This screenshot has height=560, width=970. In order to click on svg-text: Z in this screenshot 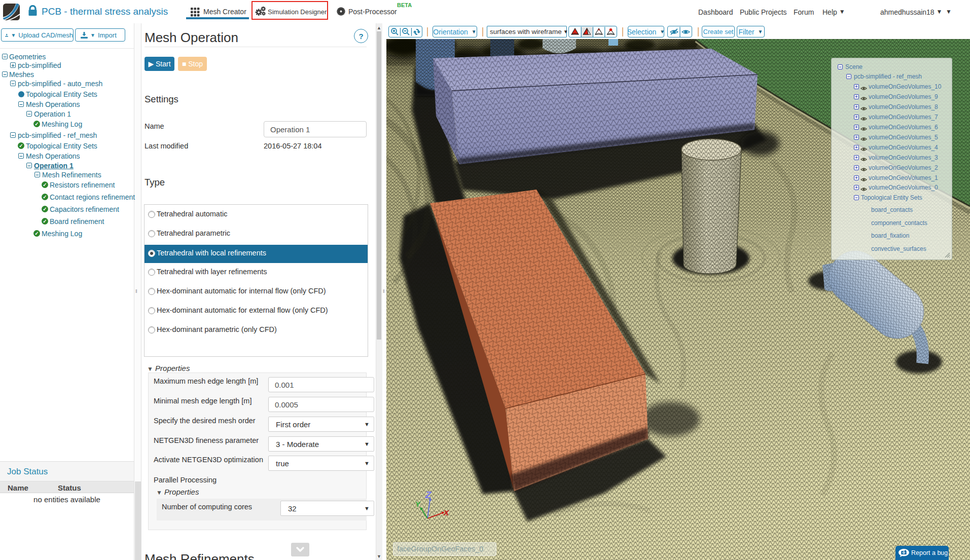, I will do `click(428, 495)`.